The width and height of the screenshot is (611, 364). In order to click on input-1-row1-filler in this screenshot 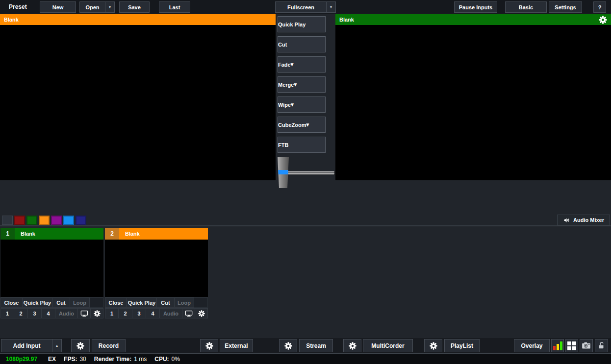, I will do `click(97, 303)`.